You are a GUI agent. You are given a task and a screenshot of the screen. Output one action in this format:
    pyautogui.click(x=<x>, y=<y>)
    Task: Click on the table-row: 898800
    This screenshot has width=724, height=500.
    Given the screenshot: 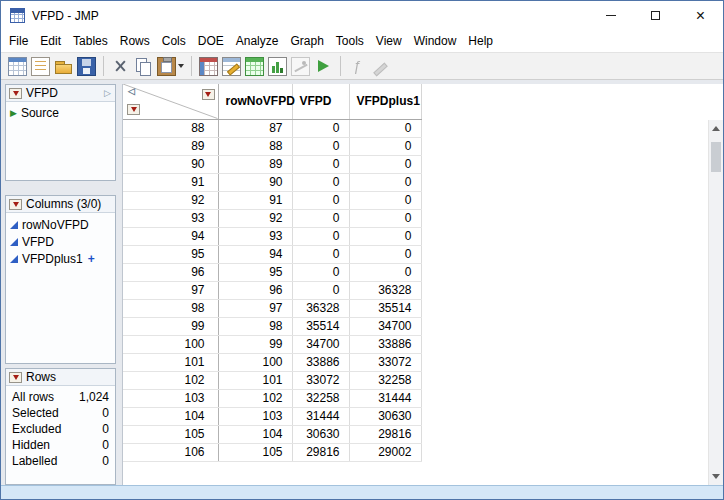 What is the action you would take?
    pyautogui.click(x=423, y=146)
    